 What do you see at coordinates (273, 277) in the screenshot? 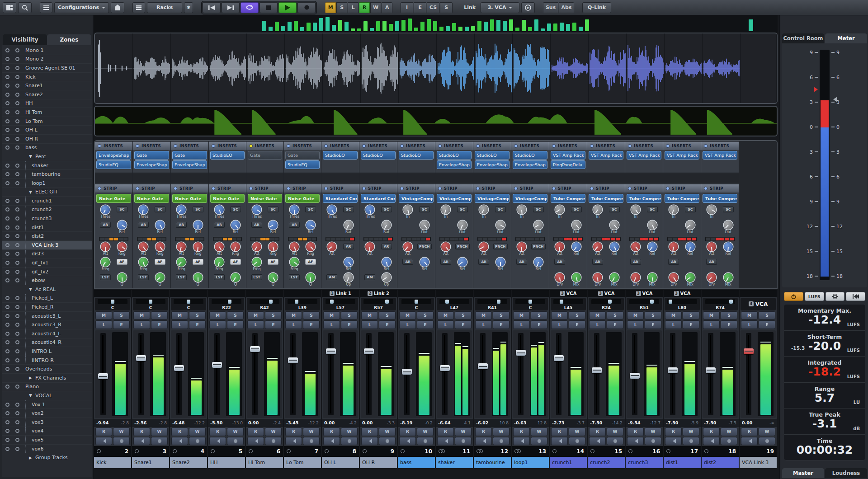
I see `q-knob` at bounding box center [273, 277].